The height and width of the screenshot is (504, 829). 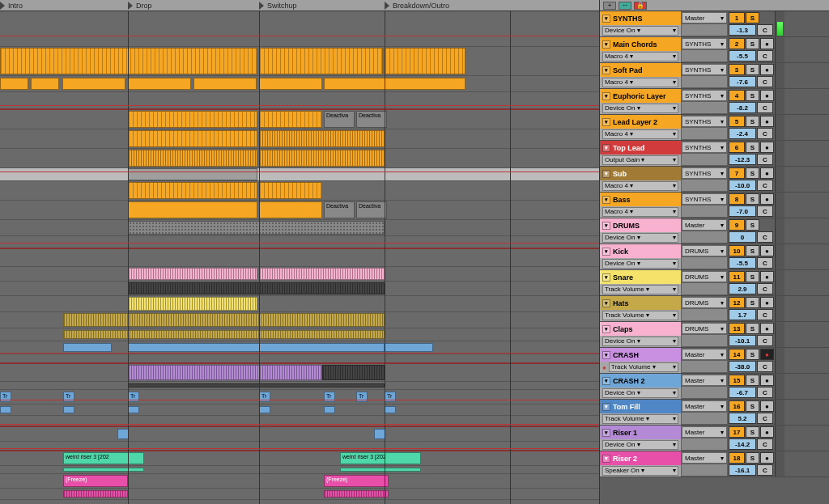 What do you see at coordinates (640, 406) in the screenshot?
I see `track-header: ▾Tom Fill` at bounding box center [640, 406].